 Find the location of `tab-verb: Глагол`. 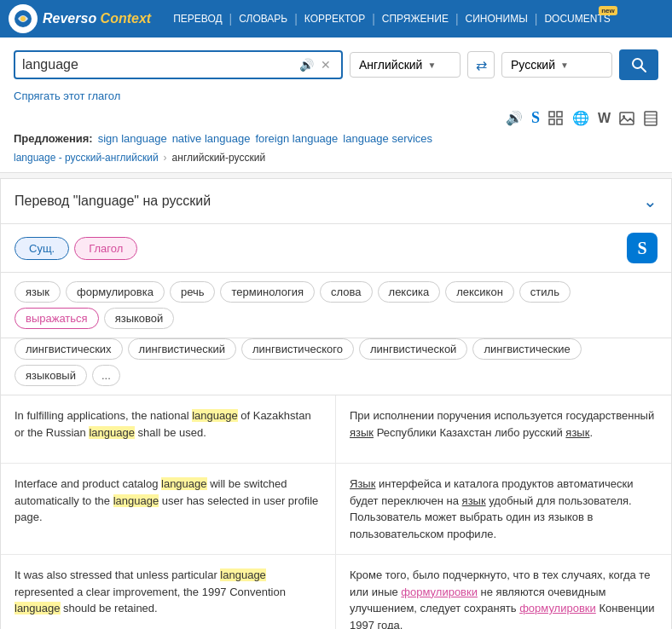

tab-verb: Глагол is located at coordinates (106, 249).